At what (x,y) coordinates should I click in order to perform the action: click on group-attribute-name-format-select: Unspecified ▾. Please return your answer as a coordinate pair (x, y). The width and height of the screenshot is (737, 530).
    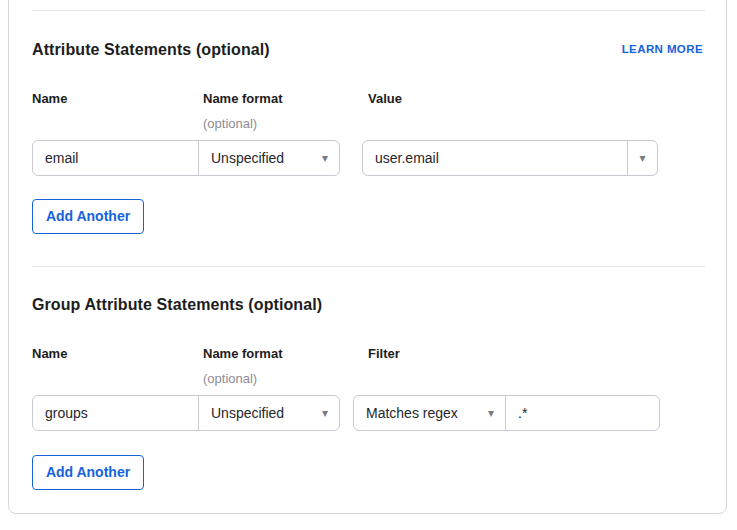
    Looking at the image, I should click on (268, 413).